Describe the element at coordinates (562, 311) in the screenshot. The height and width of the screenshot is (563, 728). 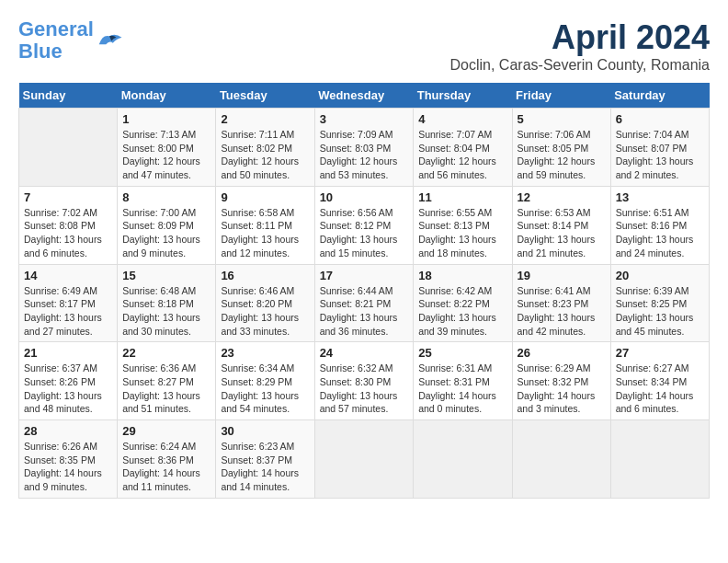
I see `day-info: Sunrise: 6:41 AMSunset: 8:23 PMDaylight:…` at that location.